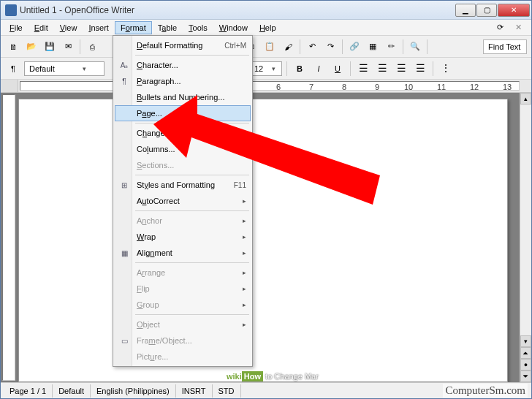 This screenshot has height=399, width=532. I want to click on menu-object: Object▸, so click(183, 324).